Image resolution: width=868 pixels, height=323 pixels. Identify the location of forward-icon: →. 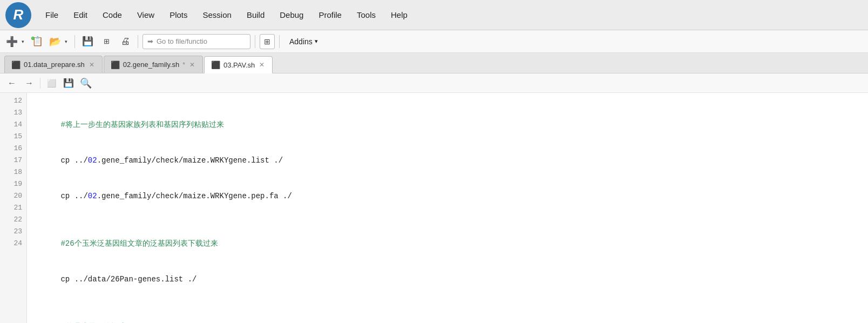
(29, 83).